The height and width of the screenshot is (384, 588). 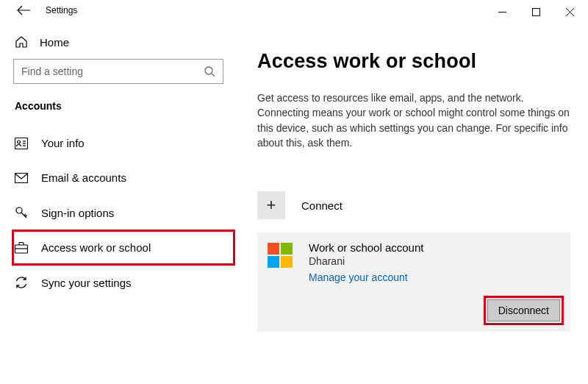 I want to click on sidebar-item-sync-settings: Sync your settings, so click(x=123, y=282).